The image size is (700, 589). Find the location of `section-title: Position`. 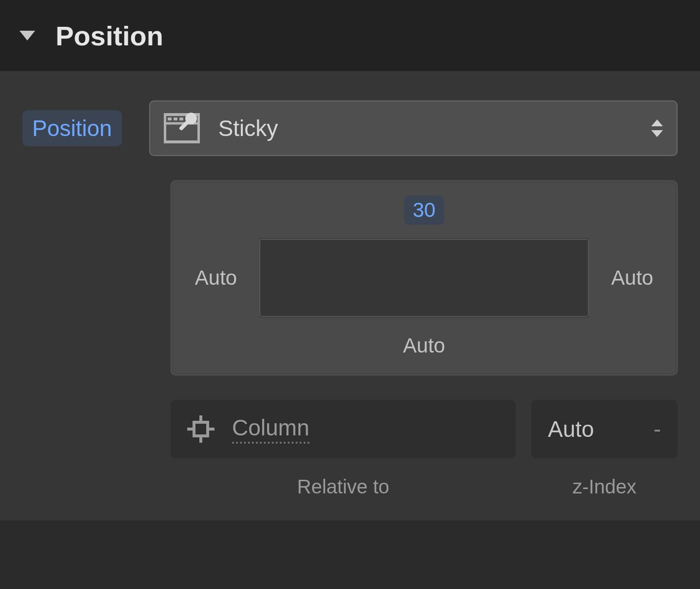

section-title: Position is located at coordinates (109, 36).